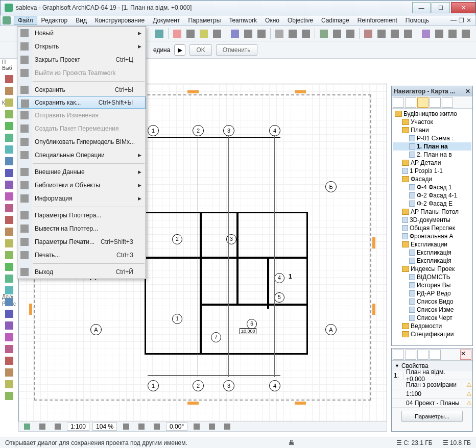 This screenshot has height=448, width=476. Describe the element at coordinates (272, 20) in the screenshot. I see `menu-окно: Окно` at that location.